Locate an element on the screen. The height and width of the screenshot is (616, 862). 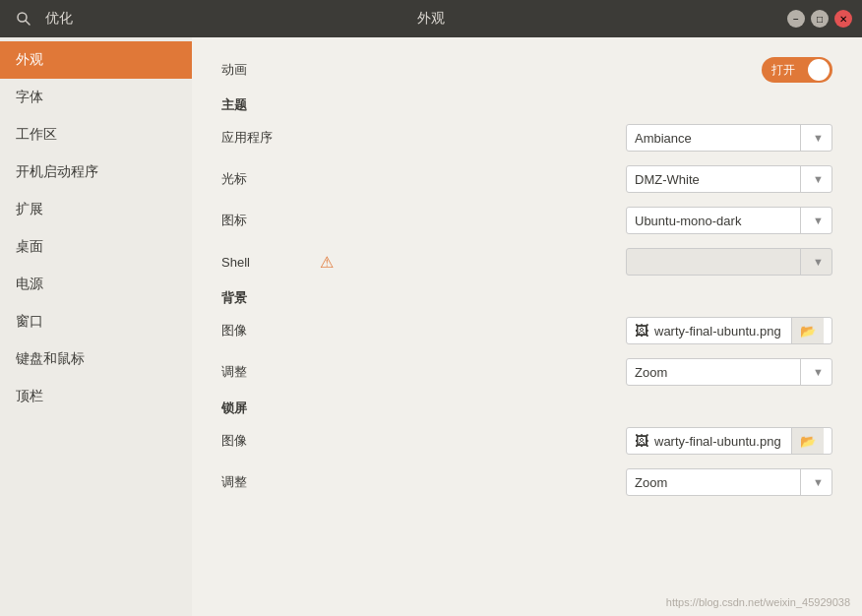
app-name: 优化 is located at coordinates (59, 19).